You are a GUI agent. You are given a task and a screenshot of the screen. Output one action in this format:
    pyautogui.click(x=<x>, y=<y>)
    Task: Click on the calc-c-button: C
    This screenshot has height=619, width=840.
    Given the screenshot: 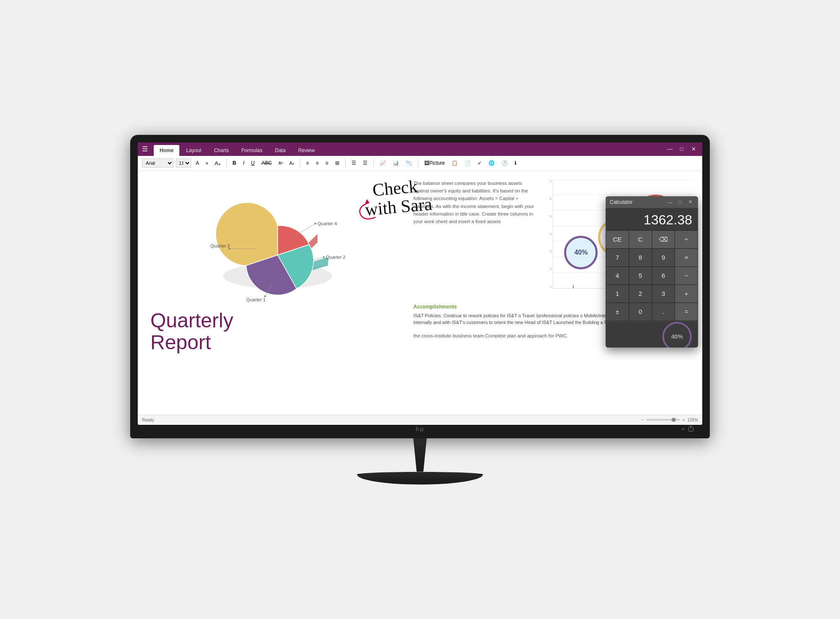 What is the action you would take?
    pyautogui.click(x=640, y=240)
    